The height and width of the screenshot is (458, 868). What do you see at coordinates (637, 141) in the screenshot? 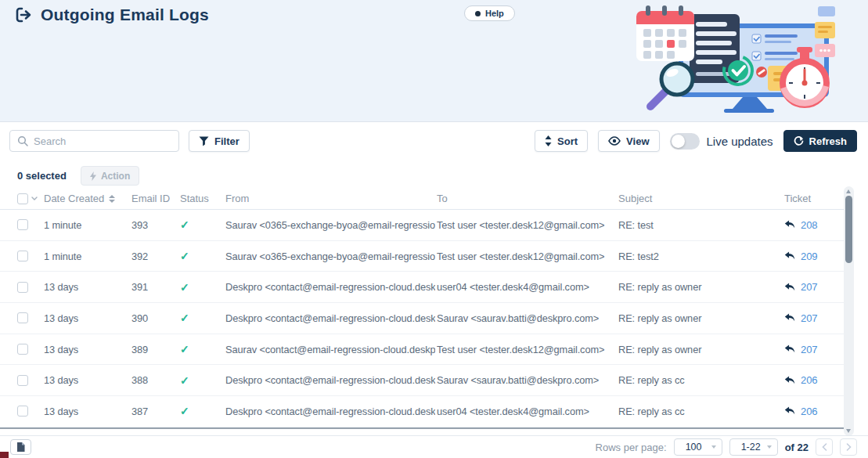
I see `view-label: View` at bounding box center [637, 141].